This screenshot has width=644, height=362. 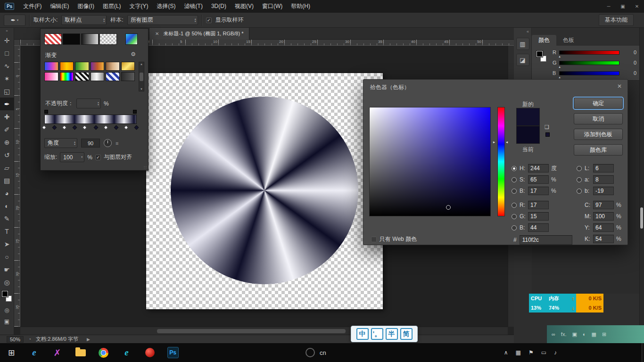 I want to click on color-library-button: 颜色库, so click(x=598, y=150).